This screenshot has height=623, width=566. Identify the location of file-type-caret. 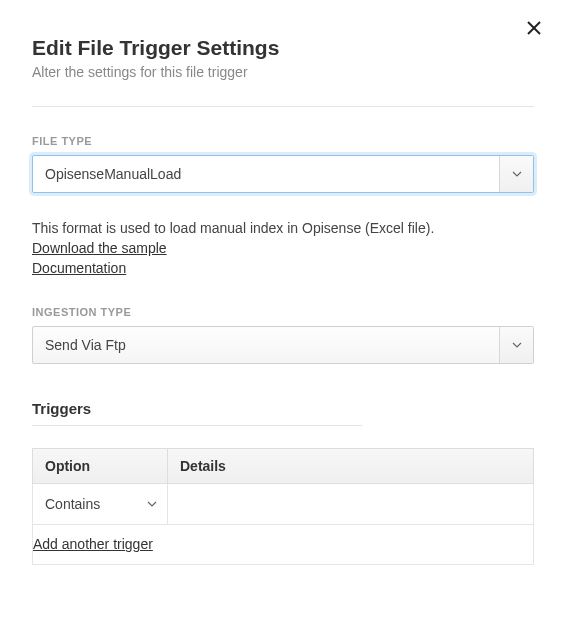
(516, 174).